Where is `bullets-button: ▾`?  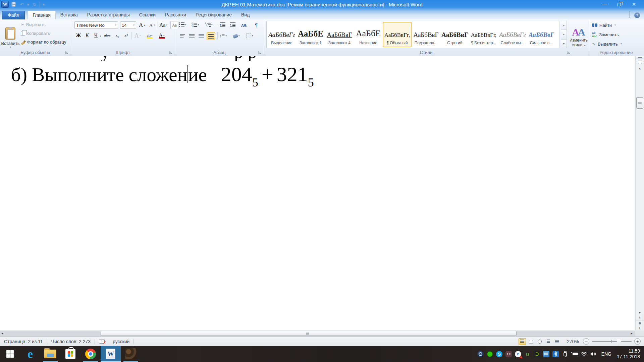 bullets-button: ▾ is located at coordinates (182, 25).